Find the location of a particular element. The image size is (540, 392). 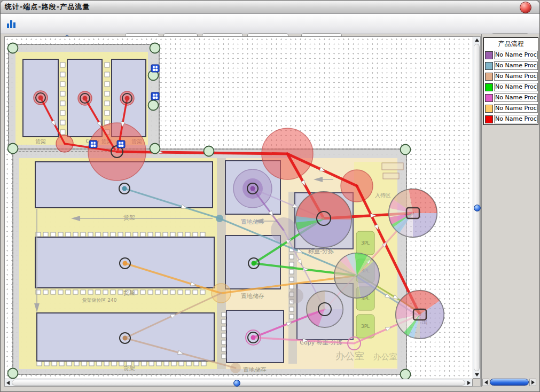

scroll-left-button is located at coordinates (8, 382).